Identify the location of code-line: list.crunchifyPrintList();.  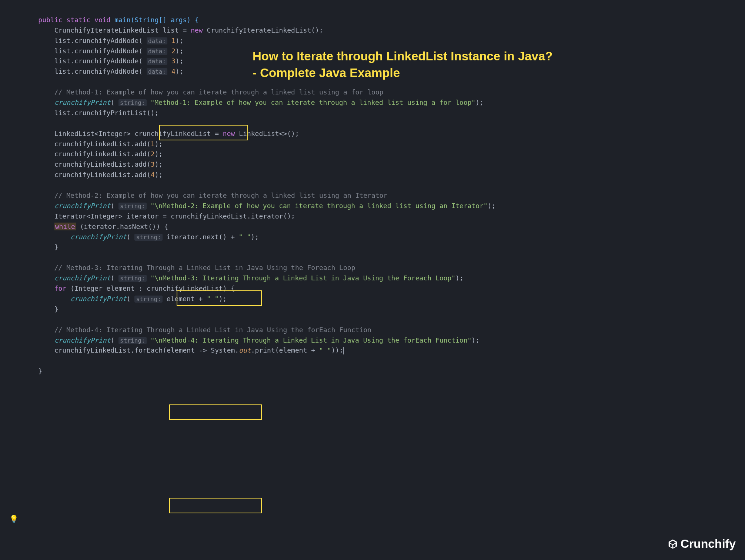
(90, 113).